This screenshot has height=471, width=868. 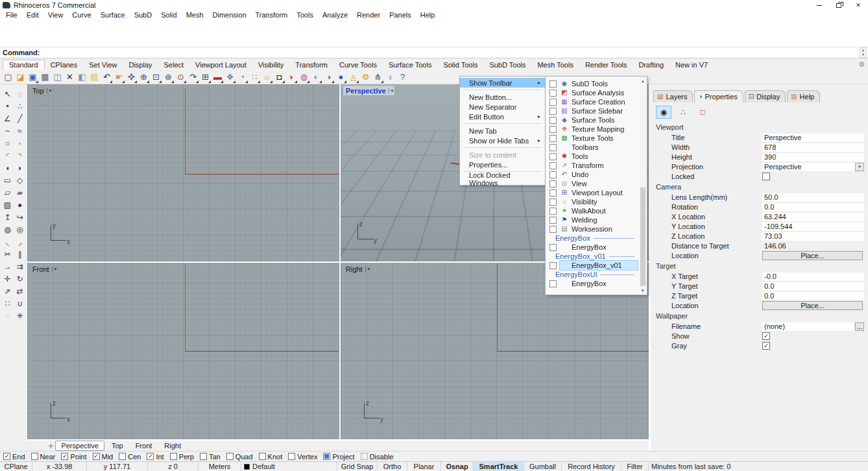 What do you see at coordinates (428, 15) in the screenshot?
I see `menubar-item: Help` at bounding box center [428, 15].